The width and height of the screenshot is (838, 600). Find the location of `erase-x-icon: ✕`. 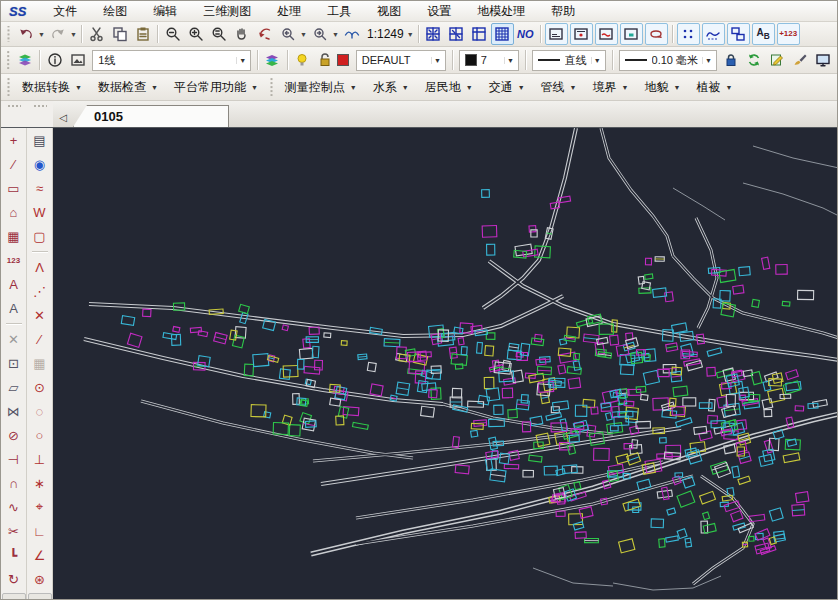

erase-x-icon: ✕ is located at coordinates (14, 339).